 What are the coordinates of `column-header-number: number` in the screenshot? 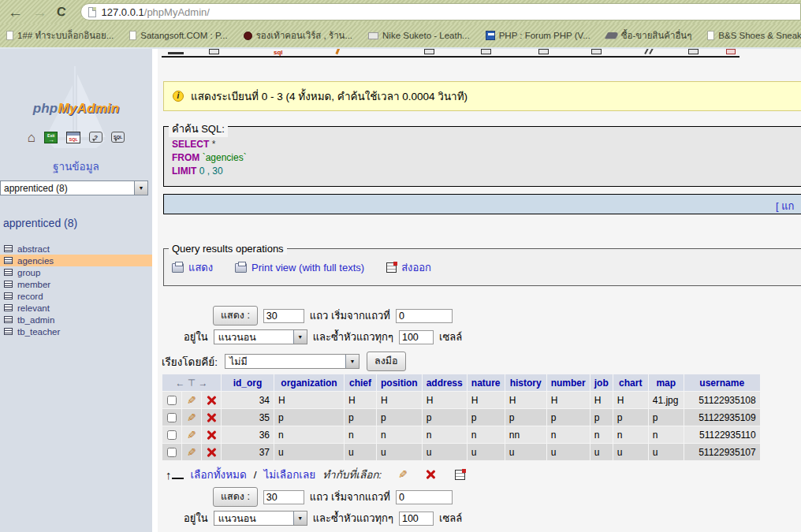 It's located at (568, 383).